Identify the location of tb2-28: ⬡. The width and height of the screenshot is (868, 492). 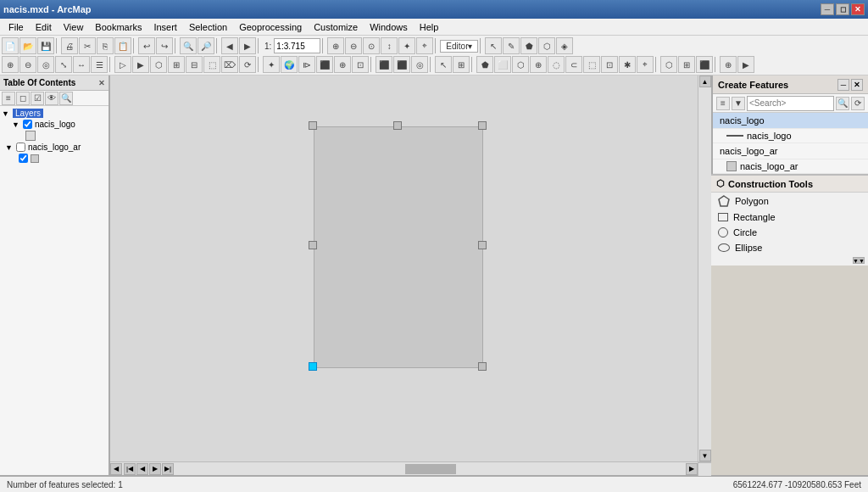
(520, 64).